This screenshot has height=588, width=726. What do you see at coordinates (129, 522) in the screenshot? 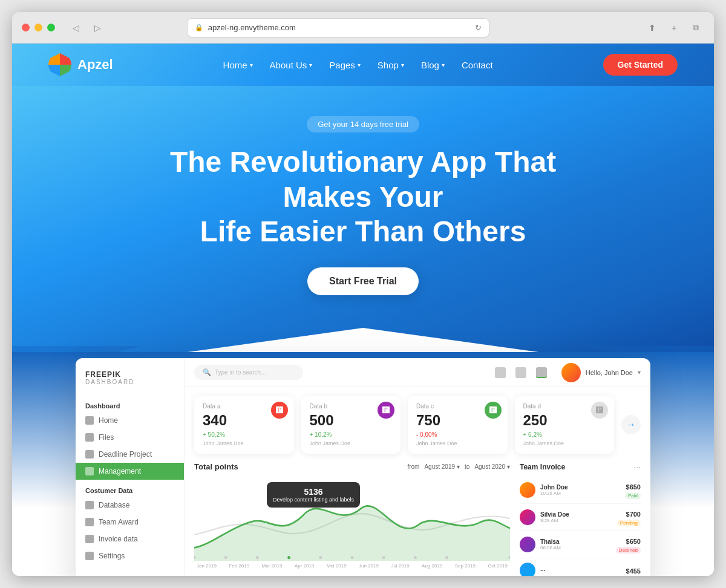
I see `sidebar-item-award: Team Award` at bounding box center [129, 522].